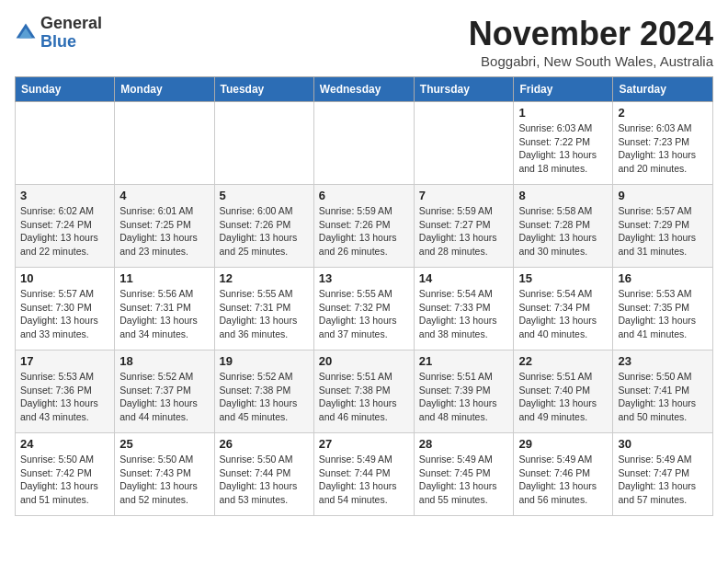  I want to click on day-info: Sunrise: 6:03 AMSunset: 7:23 PMDaylight:…, so click(663, 149).